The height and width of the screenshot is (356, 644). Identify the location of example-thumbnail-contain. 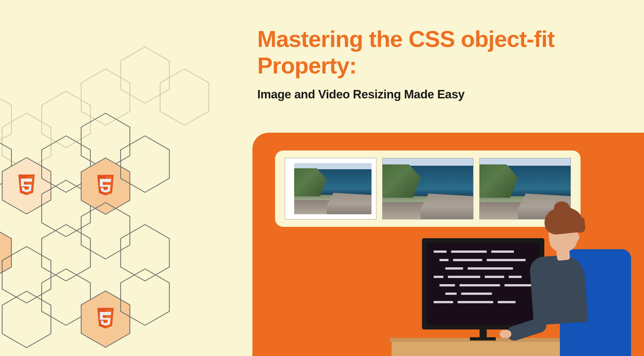
(331, 189).